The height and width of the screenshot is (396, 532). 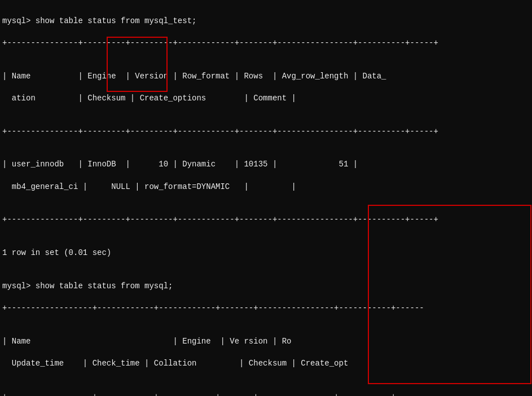 I want to click on line-5: ation | Checksum | Create_options | Comm…, so click(x=266, y=99).